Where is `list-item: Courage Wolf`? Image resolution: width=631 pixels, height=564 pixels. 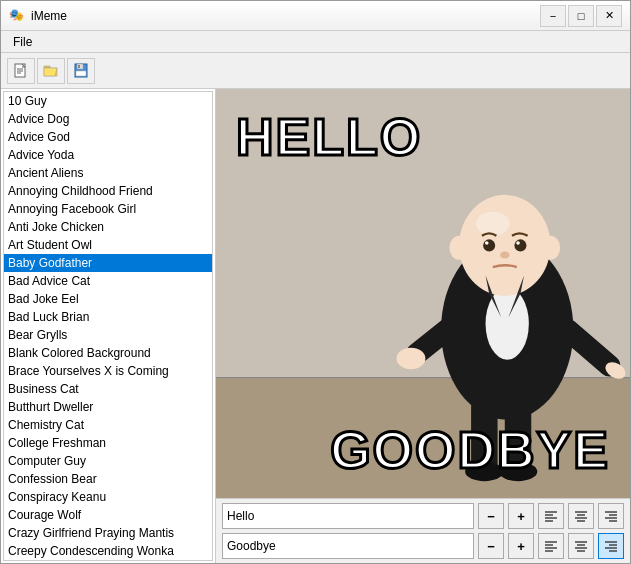
list-item: Courage Wolf is located at coordinates (108, 515).